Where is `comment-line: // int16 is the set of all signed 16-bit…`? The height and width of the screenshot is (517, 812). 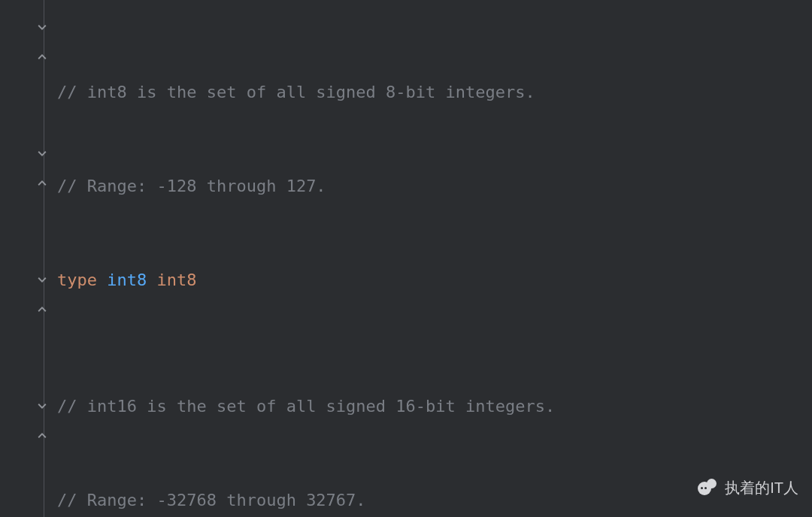
comment-line: // int16 is the set of all signed 16-bit… is located at coordinates (306, 406).